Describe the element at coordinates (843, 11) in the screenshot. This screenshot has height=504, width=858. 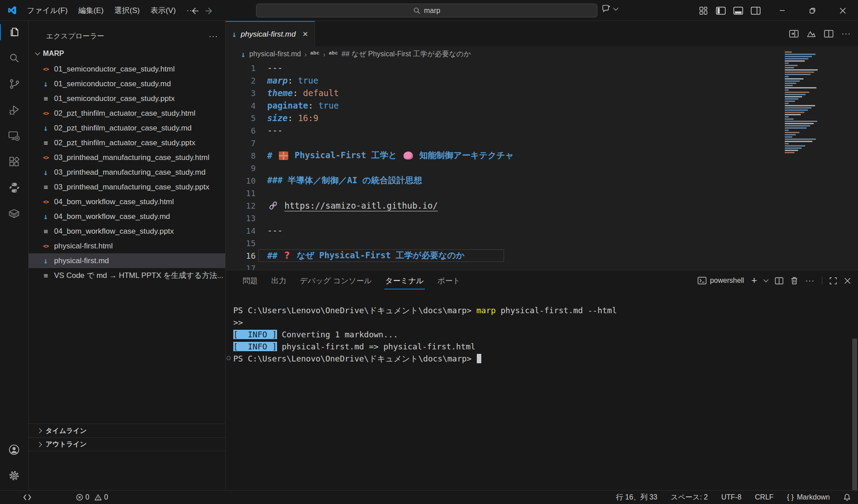
I see `close-button` at that location.